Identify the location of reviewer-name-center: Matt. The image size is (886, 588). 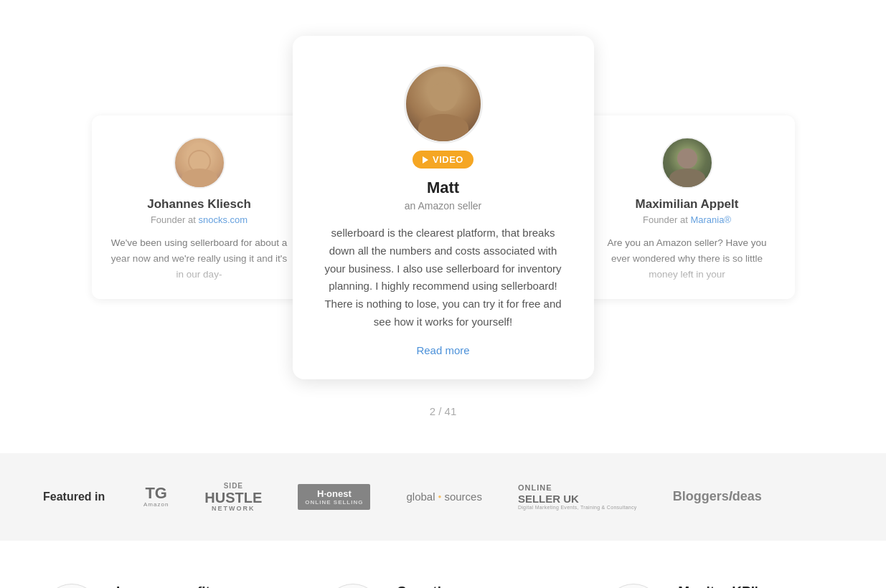
(443, 188).